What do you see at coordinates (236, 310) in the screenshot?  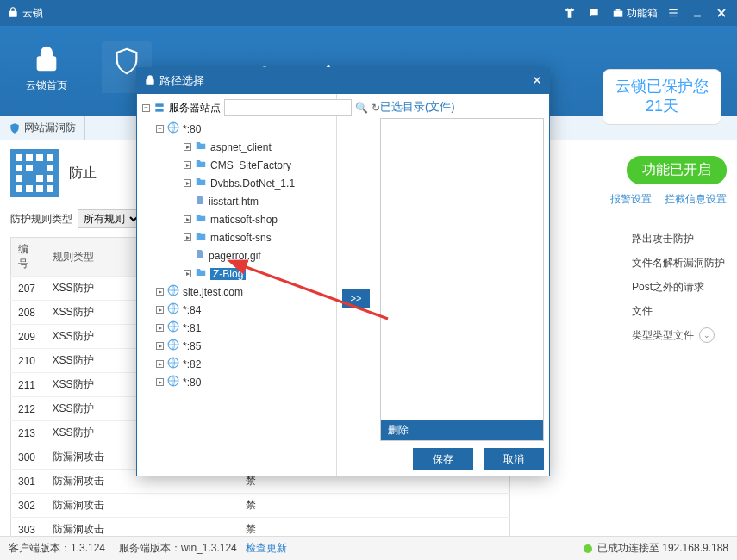 I see `tree-node: ▸*:84` at bounding box center [236, 310].